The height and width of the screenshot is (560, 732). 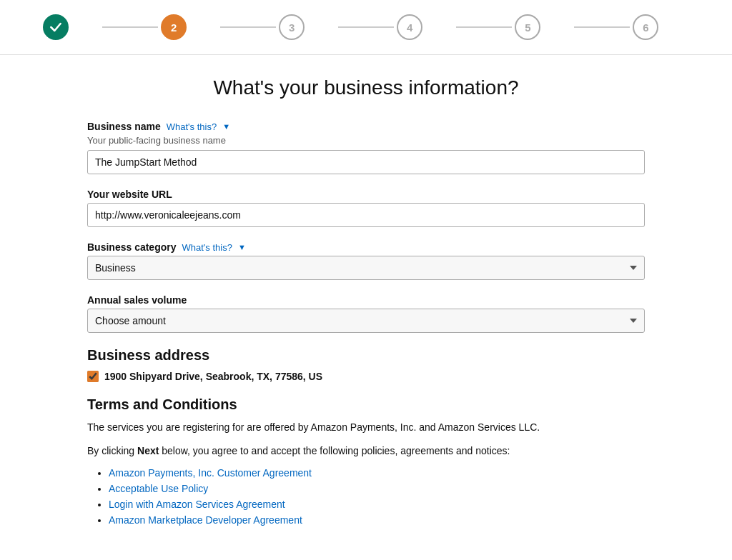 What do you see at coordinates (377, 504) in the screenshot?
I see `policy-item-3: Login with Amazon Services Agreement` at bounding box center [377, 504].